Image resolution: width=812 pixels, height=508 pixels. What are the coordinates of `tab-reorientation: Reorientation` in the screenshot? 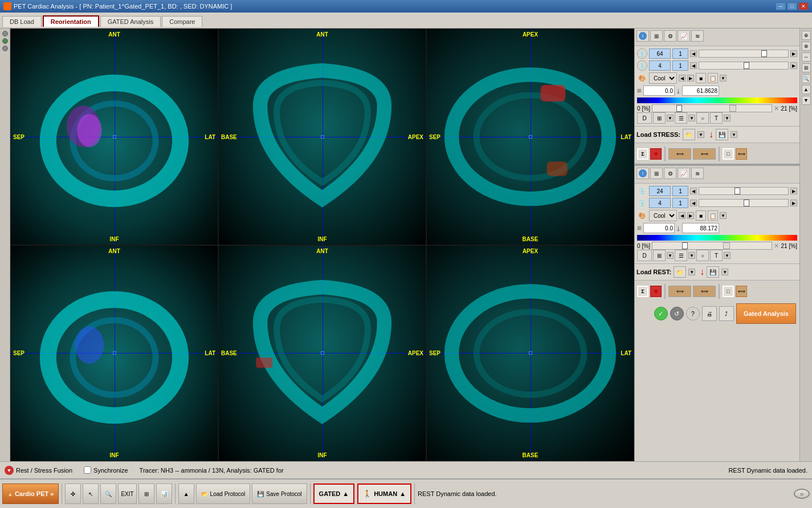 It's located at (71, 21).